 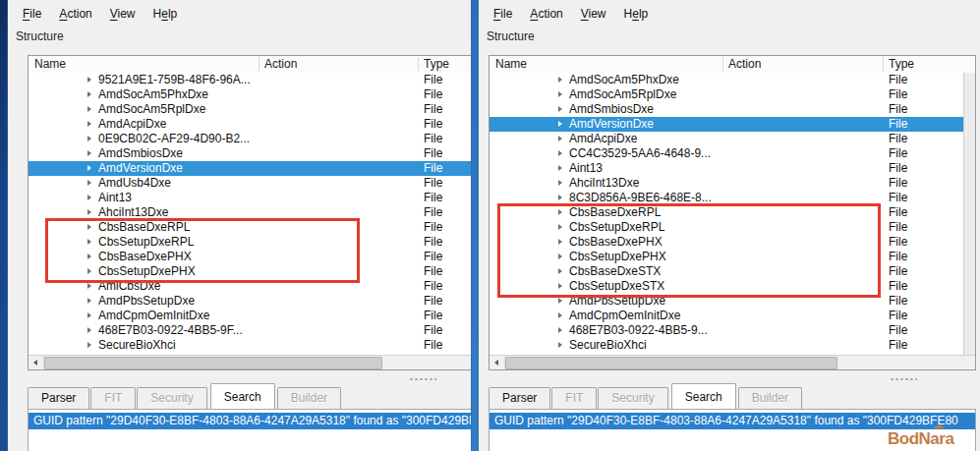 I want to click on vertical-scrollbar, so click(x=969, y=214).